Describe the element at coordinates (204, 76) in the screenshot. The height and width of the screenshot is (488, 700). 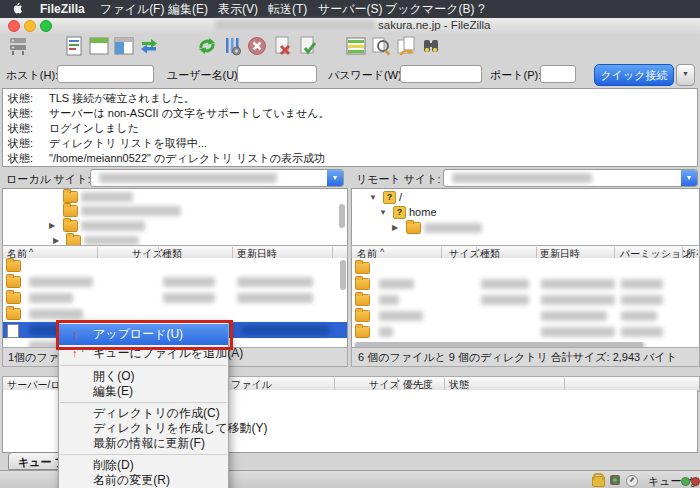
I see `username-label: ユーザー名(U):` at that location.